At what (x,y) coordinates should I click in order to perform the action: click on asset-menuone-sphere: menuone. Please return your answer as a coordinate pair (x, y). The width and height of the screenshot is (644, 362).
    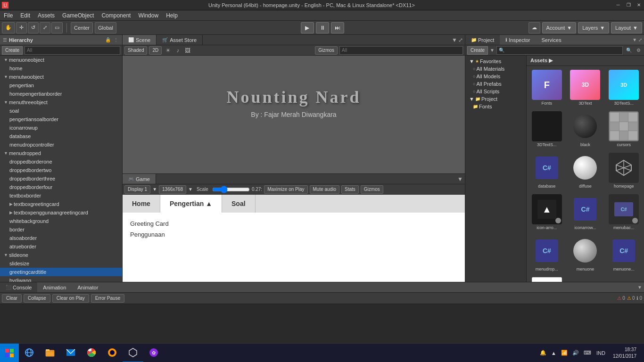
    Looking at the image, I should click on (586, 254).